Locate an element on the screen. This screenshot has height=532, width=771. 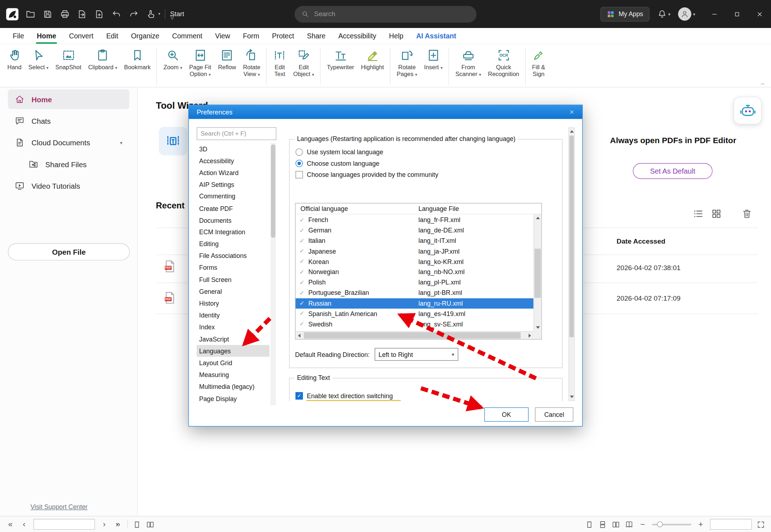
menu-item: Organize is located at coordinates (145, 36).